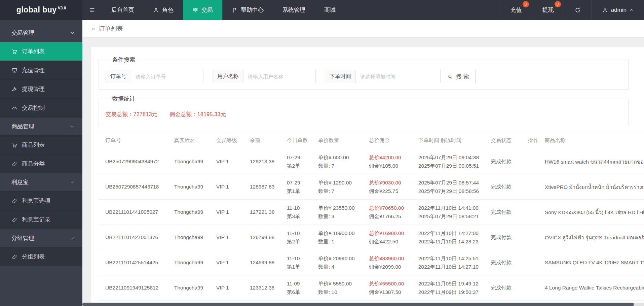 Image resolution: width=644 pixels, height=306 pixels. I want to click on order-unfreeze-times: 2022年11月10日 14:41:002025年07月29日 08:58:21, so click(448, 212).